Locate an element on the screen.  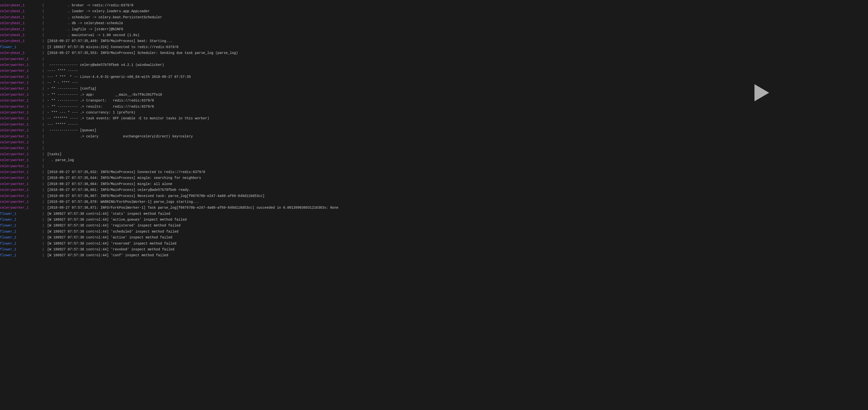
log-line: celerybeat_1 | . maxinterval -> 1.00 sec… is located at coordinates (434, 35).